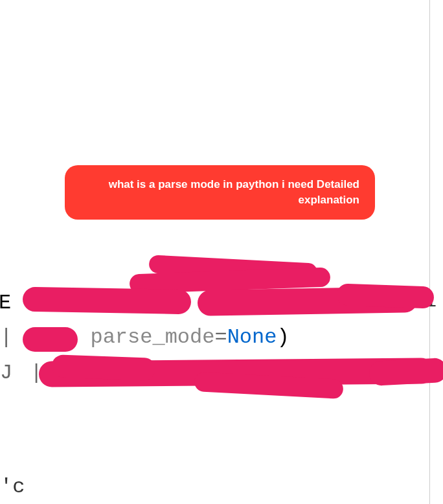 The width and height of the screenshot is (443, 504). I want to click on page-divider, so click(430, 252).